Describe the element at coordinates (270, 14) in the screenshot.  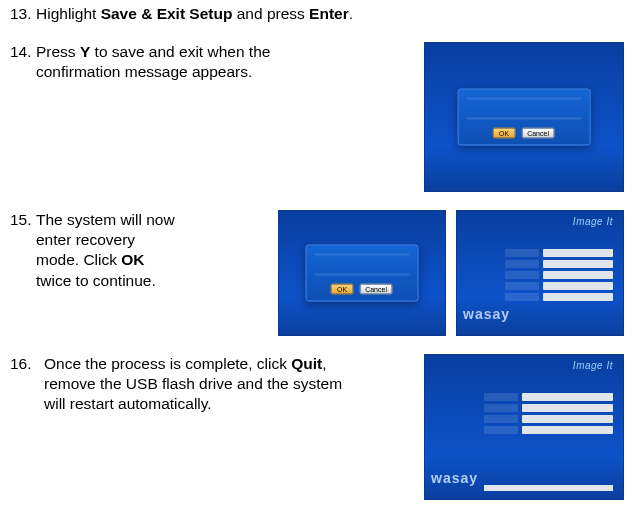
I see `text: and press` at that location.